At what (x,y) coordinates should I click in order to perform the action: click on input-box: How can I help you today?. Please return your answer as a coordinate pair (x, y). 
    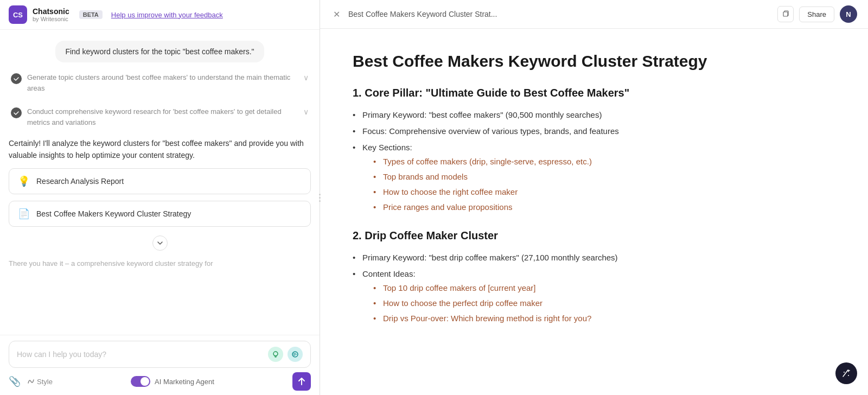
    Looking at the image, I should click on (159, 354).